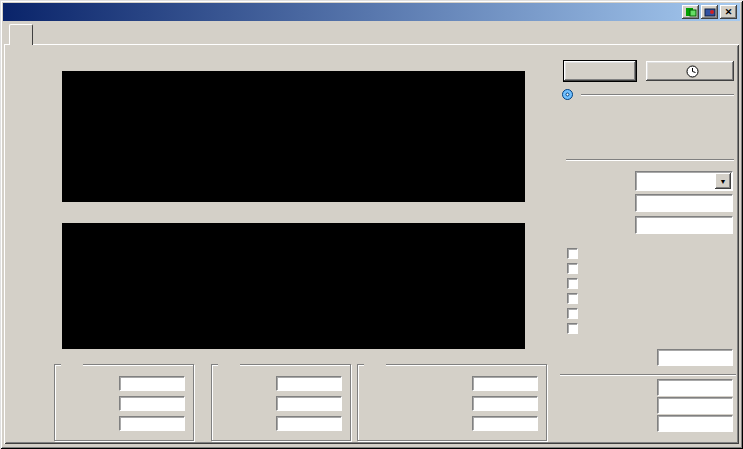 Image resolution: width=743 pixels, height=449 pixels. I want to click on disc-info-header, so click(648, 94).